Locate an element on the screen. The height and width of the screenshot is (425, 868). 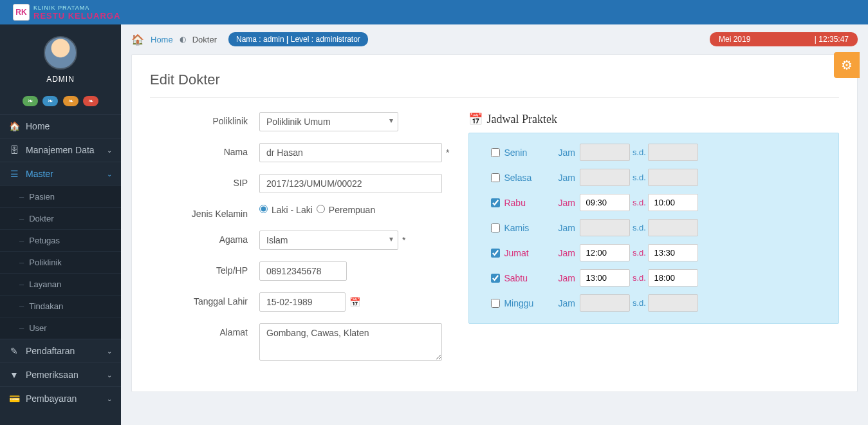
sip-input is located at coordinates (351, 184).